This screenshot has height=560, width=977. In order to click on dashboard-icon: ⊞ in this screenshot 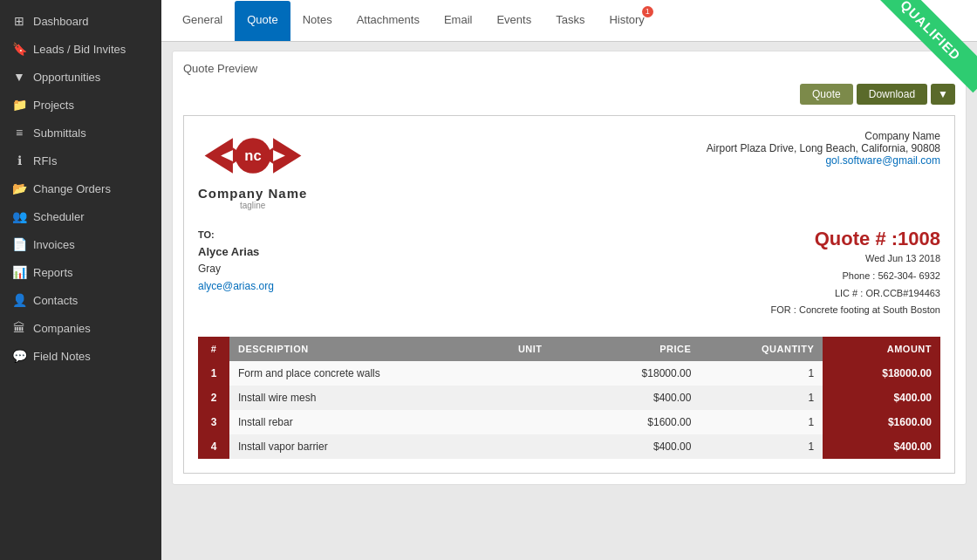, I will do `click(19, 21)`.